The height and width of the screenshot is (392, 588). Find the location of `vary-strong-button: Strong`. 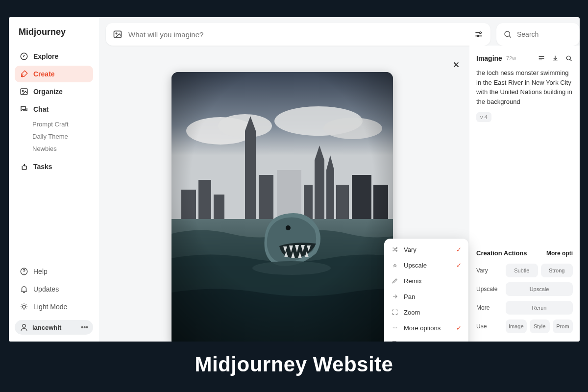

vary-strong-button: Strong is located at coordinates (557, 270).